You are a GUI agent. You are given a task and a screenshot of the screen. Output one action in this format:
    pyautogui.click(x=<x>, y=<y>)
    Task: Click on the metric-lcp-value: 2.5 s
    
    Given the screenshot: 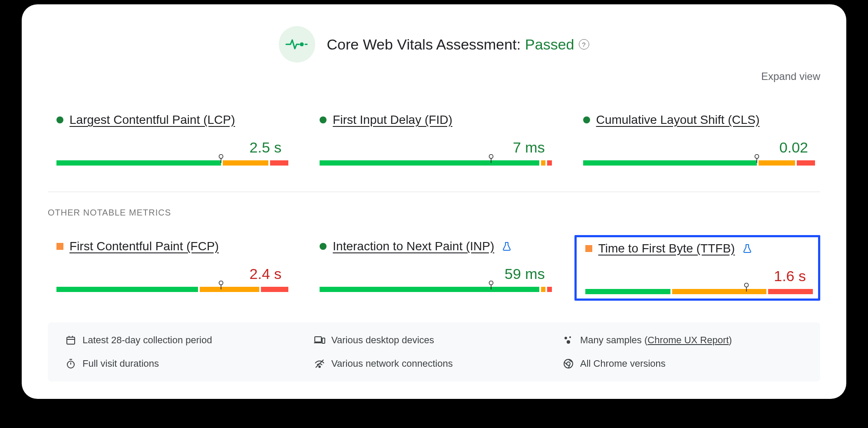 What is the action you would take?
    pyautogui.click(x=171, y=148)
    